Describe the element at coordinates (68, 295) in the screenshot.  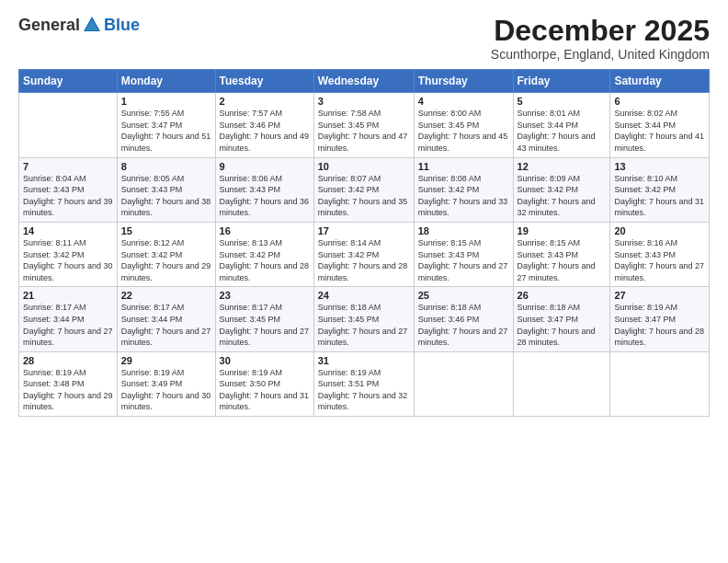
I see `day-number: 21` at that location.